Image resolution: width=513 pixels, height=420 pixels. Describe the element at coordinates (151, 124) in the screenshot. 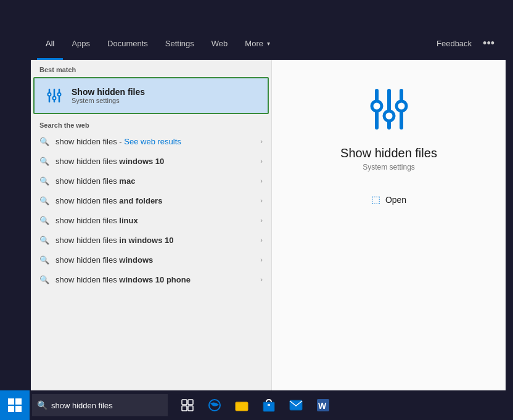

I see `web-search-label: Search the web` at that location.